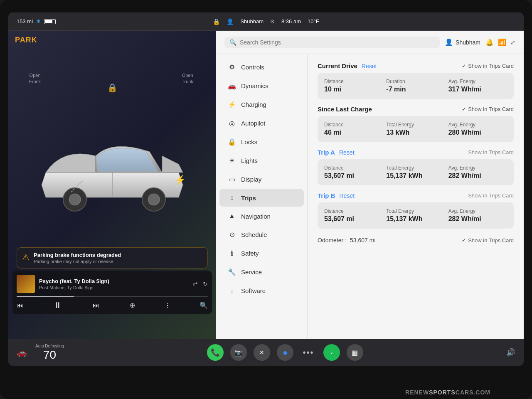 The width and height of the screenshot is (532, 399). What do you see at coordinates (473, 392) in the screenshot?
I see `watermark-cars: CARS.COM` at bounding box center [473, 392].